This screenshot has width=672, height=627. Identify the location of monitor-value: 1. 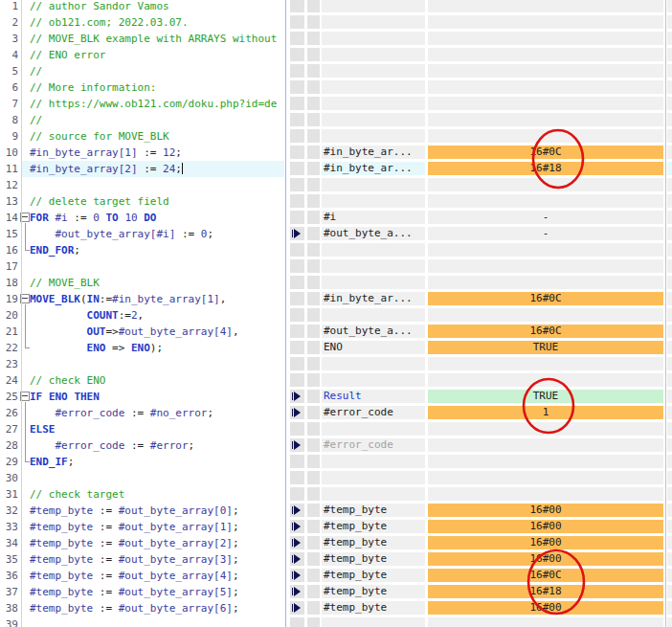
(546, 413).